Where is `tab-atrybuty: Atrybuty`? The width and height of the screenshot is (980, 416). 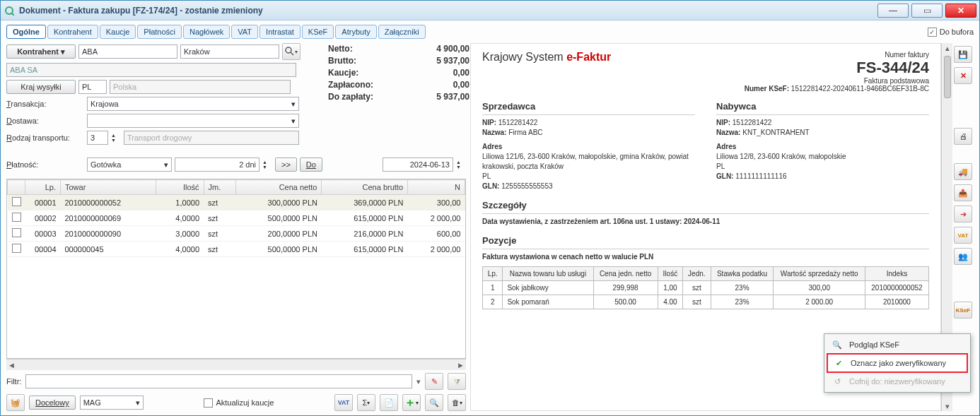
tab-atrybuty: Atrybuty is located at coordinates (356, 32).